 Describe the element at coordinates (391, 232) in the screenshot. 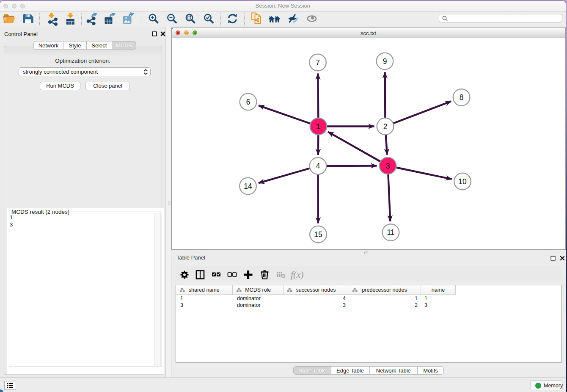

I see `svg-text: 11` at that location.